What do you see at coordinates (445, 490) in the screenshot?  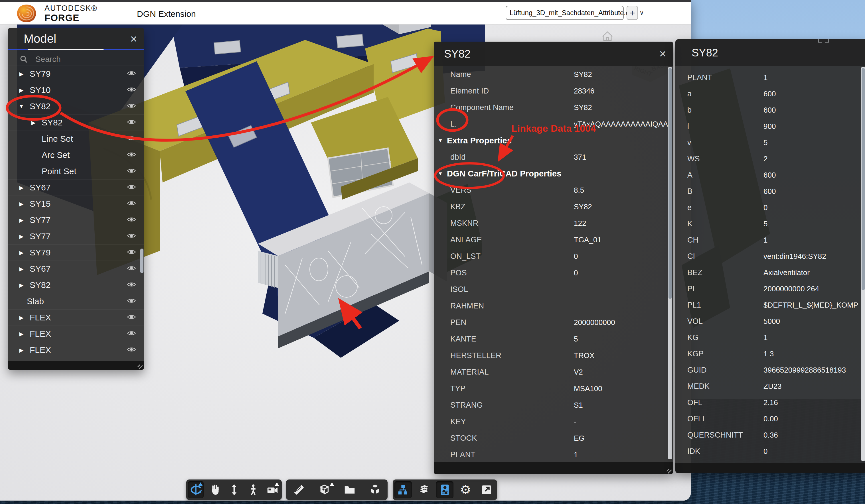 I see `properties-button` at bounding box center [445, 490].